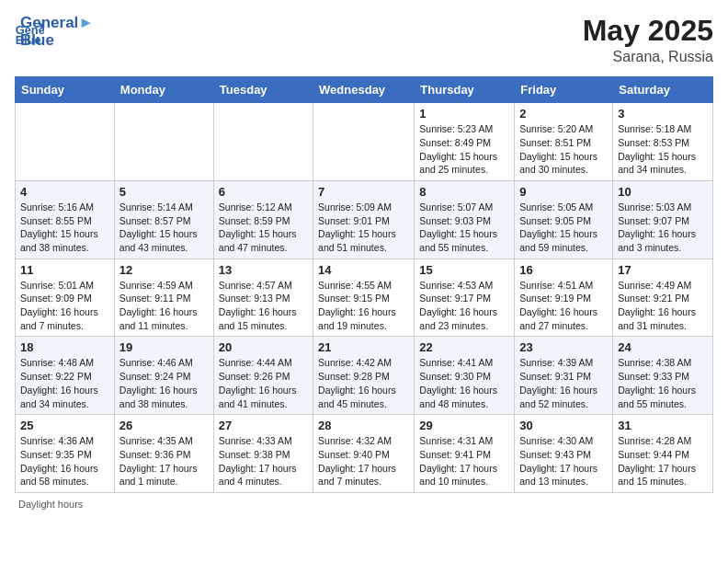 The width and height of the screenshot is (728, 563). Describe the element at coordinates (364, 90) in the screenshot. I see `col-wednesday: Wednesday` at that location.